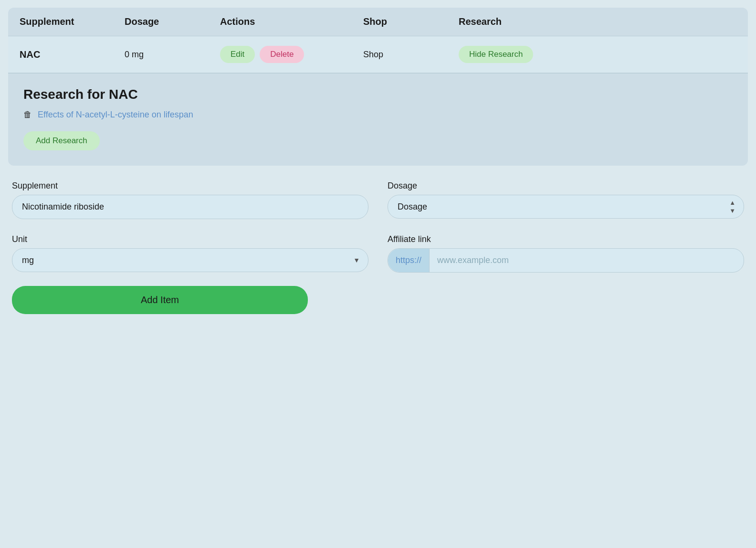 The image size is (756, 548). What do you see at coordinates (496, 54) in the screenshot?
I see `hide-research-button: Hide Research` at bounding box center [496, 54].